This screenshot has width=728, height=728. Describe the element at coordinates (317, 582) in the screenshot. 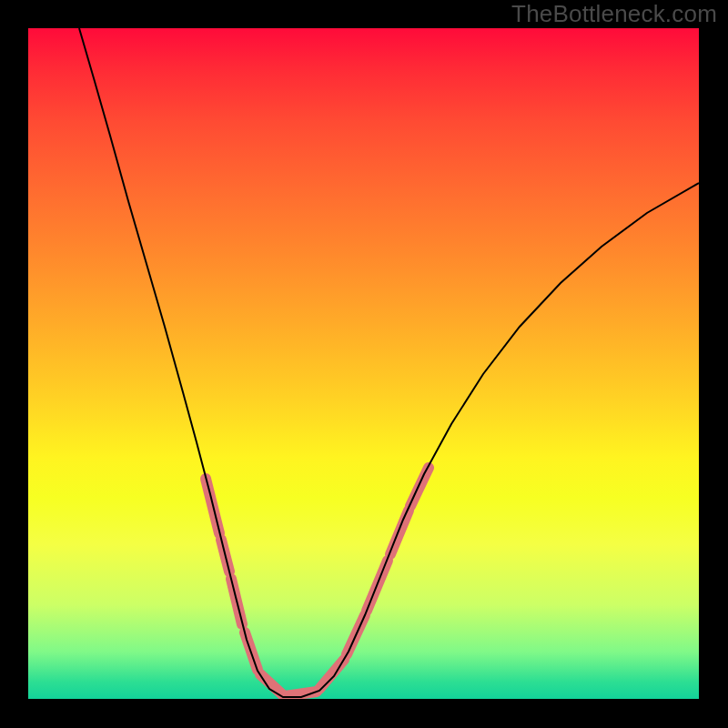

I see `highlighted-segments-group` at that location.